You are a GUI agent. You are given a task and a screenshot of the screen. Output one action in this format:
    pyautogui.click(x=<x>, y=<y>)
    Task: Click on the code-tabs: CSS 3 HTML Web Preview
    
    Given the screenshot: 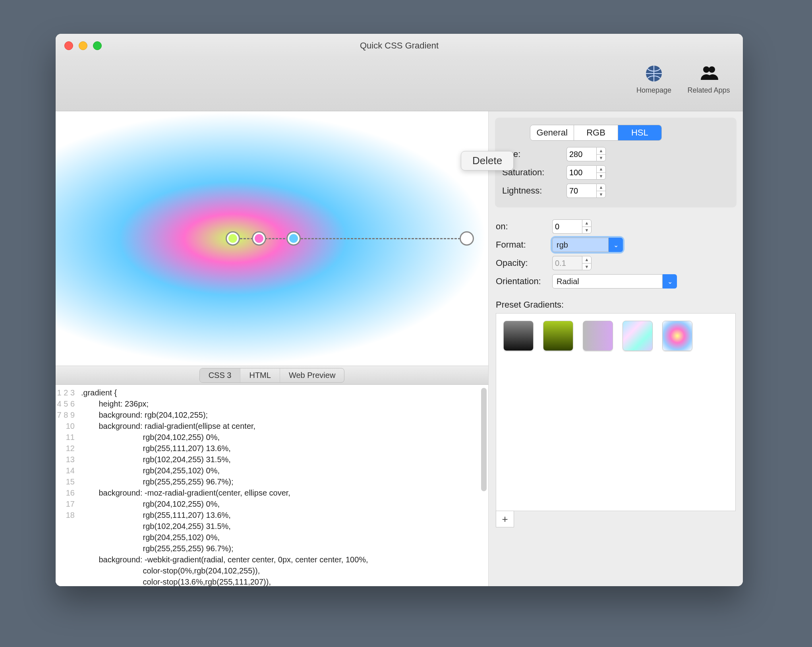 What is the action you would take?
    pyautogui.click(x=272, y=375)
    